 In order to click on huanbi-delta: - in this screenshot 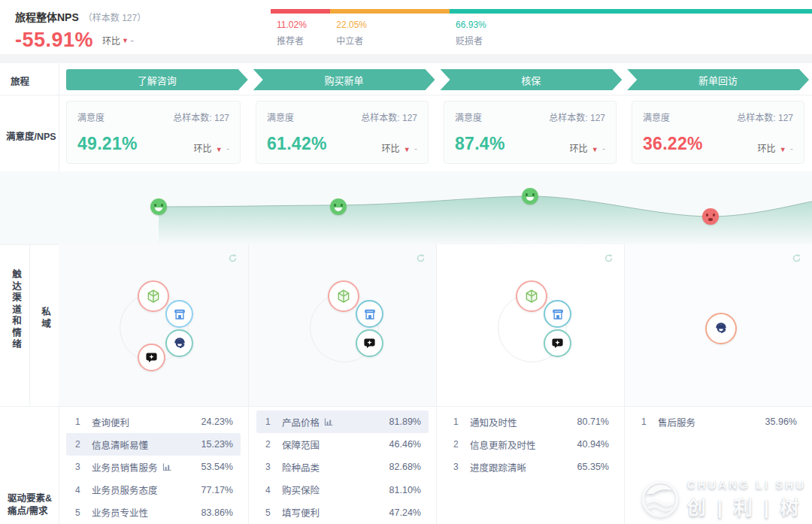, I will do `click(416, 149)`.